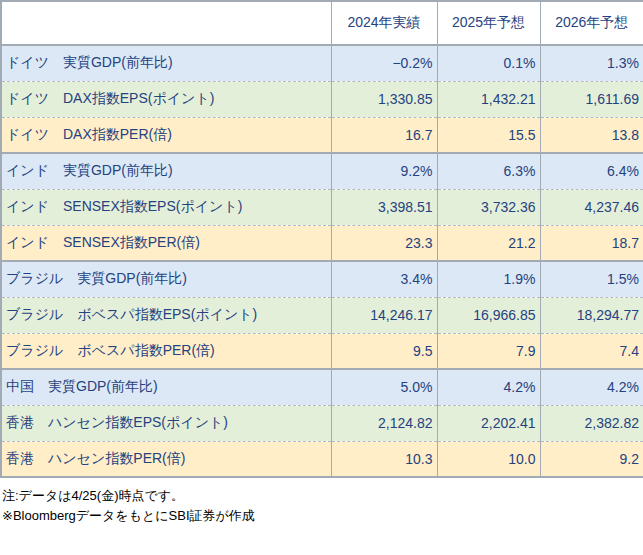 The width and height of the screenshot is (643, 555). What do you see at coordinates (384, 99) in the screenshot?
I see `value-2024: 1,330.85` at bounding box center [384, 99].